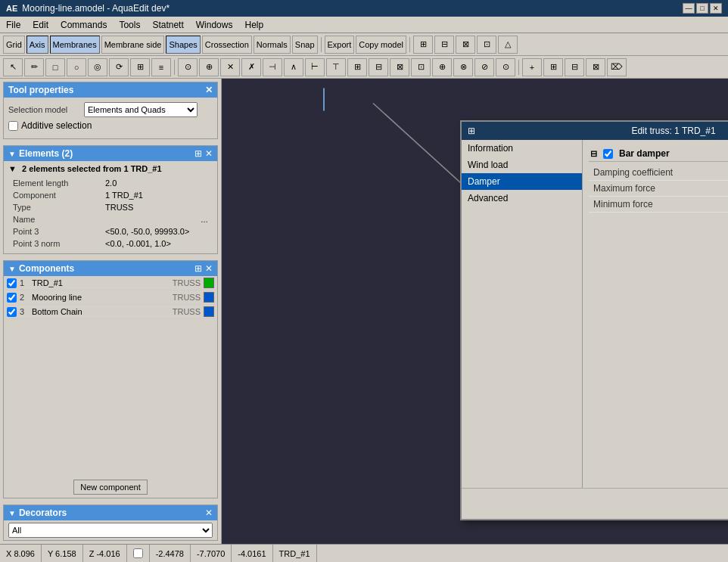  What do you see at coordinates (110, 530) in the screenshot?
I see `decorators-select: All` at bounding box center [110, 530].